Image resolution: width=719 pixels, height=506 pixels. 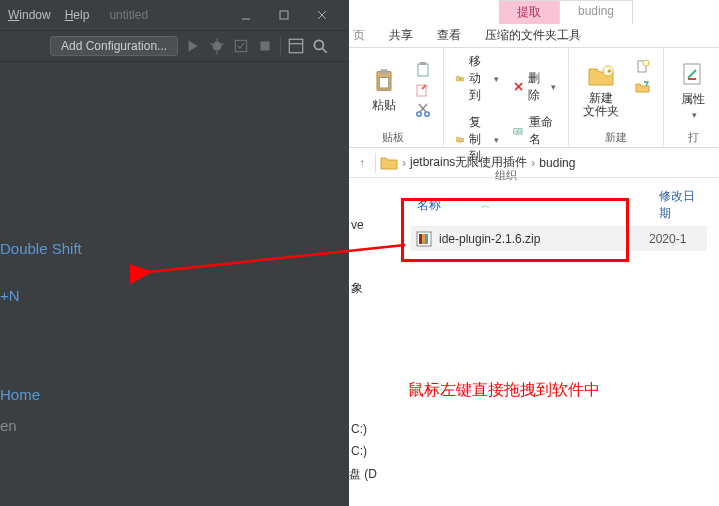 I want to click on move-to-icon, so click(x=460, y=79).